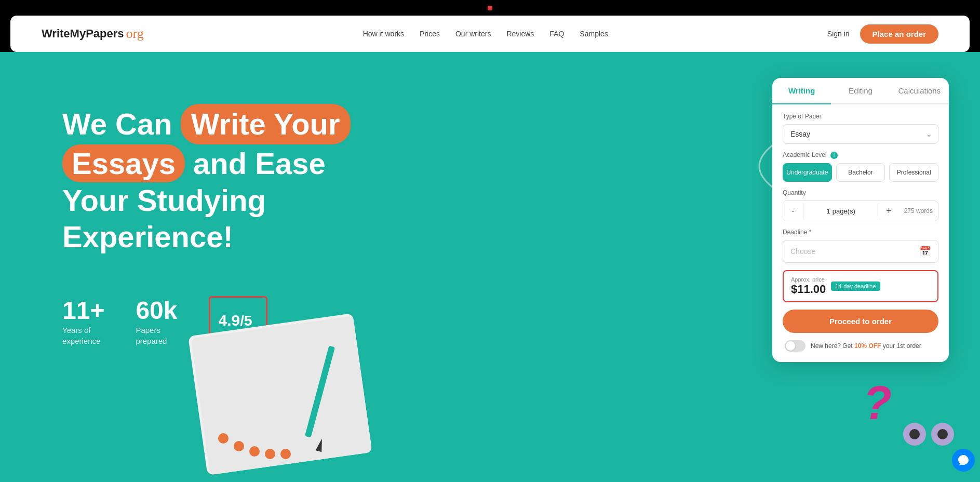 The image size is (980, 482). Describe the element at coordinates (915, 434) in the screenshot. I see `left-pupil` at that location.